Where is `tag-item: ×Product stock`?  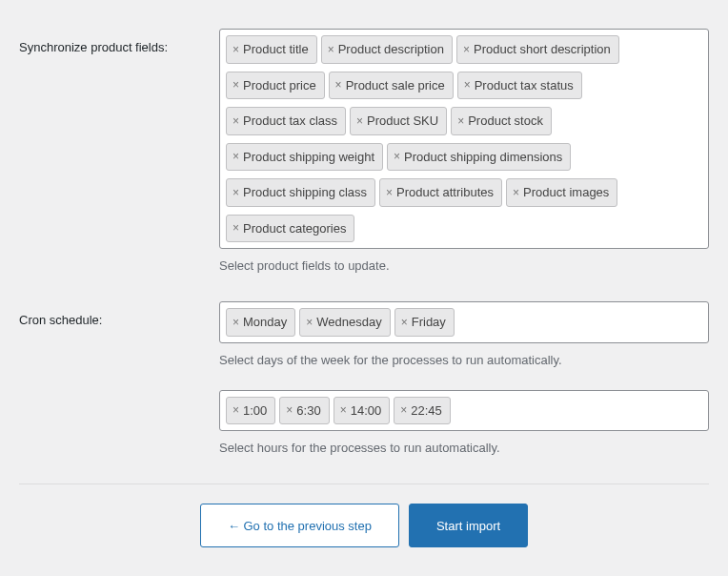 tag-item: ×Product stock is located at coordinates (501, 121).